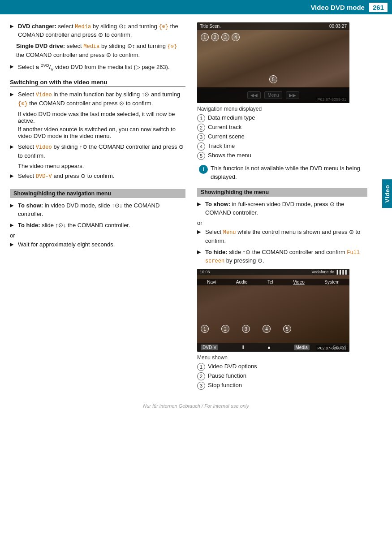 The image size is (392, 556). What do you see at coordinates (13, 211) in the screenshot?
I see `to-show-arrow: ▶` at bounding box center [13, 211].